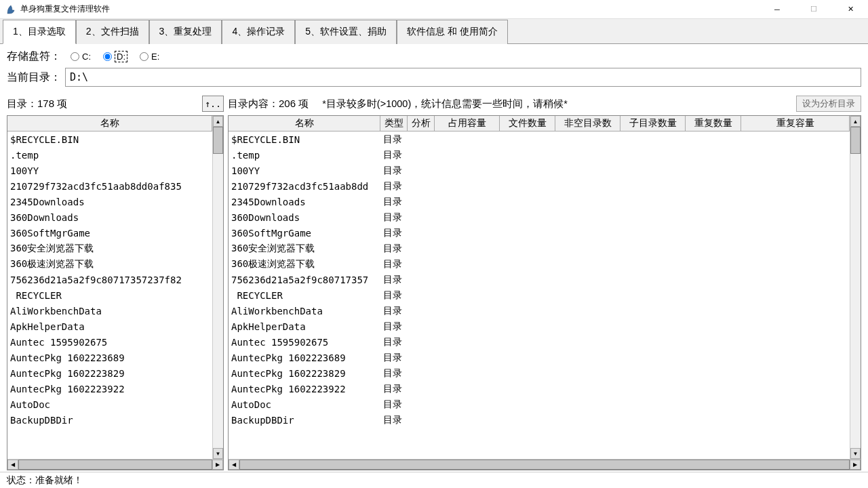 The width and height of the screenshot is (868, 488). Describe the element at coordinates (434, 9) in the screenshot. I see `titlebar: 单身狗重复文件清理软件 ─ ☐ ✕` at that location.